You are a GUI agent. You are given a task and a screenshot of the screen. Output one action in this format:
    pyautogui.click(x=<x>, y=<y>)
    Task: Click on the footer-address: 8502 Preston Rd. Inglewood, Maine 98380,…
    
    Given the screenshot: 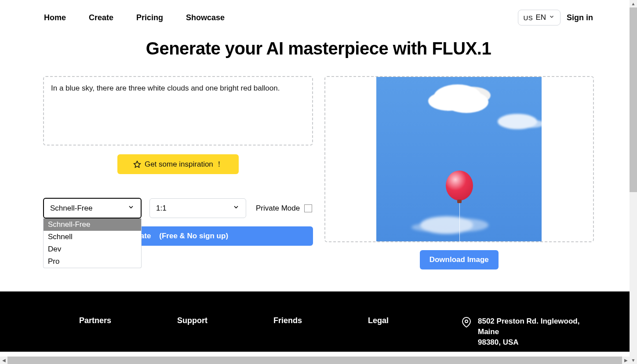 What is the action you would take?
    pyautogui.click(x=529, y=331)
    